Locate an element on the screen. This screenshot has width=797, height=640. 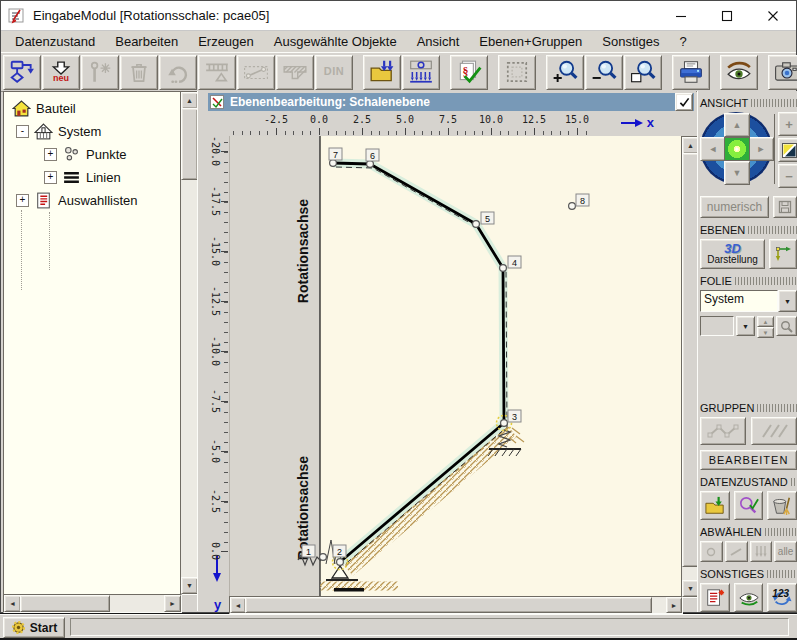
print-button is located at coordinates (691, 72).